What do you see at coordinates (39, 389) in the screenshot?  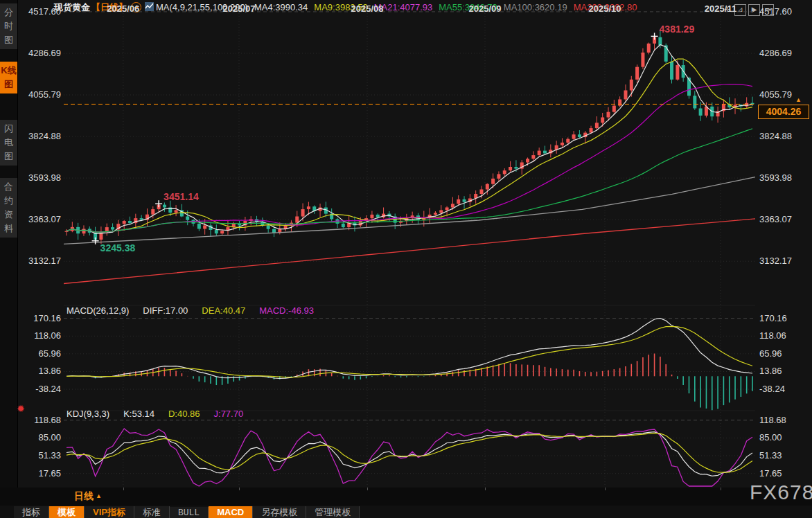 I see `macd-axis-label-left: -38.24` at bounding box center [39, 389].